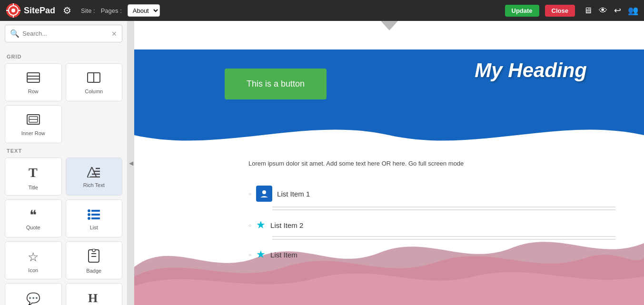 The image size is (644, 305). What do you see at coordinates (33, 299) in the screenshot?
I see `tooltip-icon: 💬` at bounding box center [33, 299].